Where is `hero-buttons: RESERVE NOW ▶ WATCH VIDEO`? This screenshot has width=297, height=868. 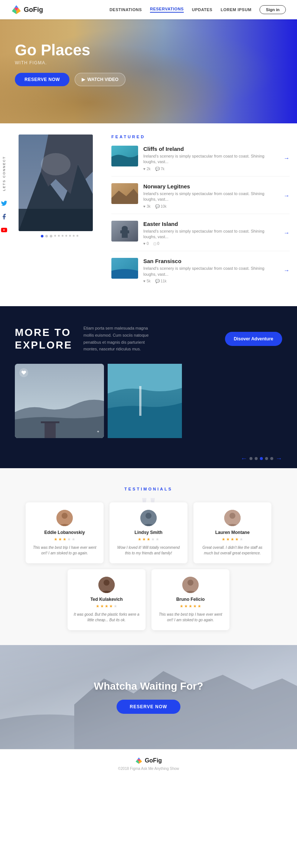
hero-buttons: RESERVE NOW ▶ WATCH VIDEO is located at coordinates (148, 80).